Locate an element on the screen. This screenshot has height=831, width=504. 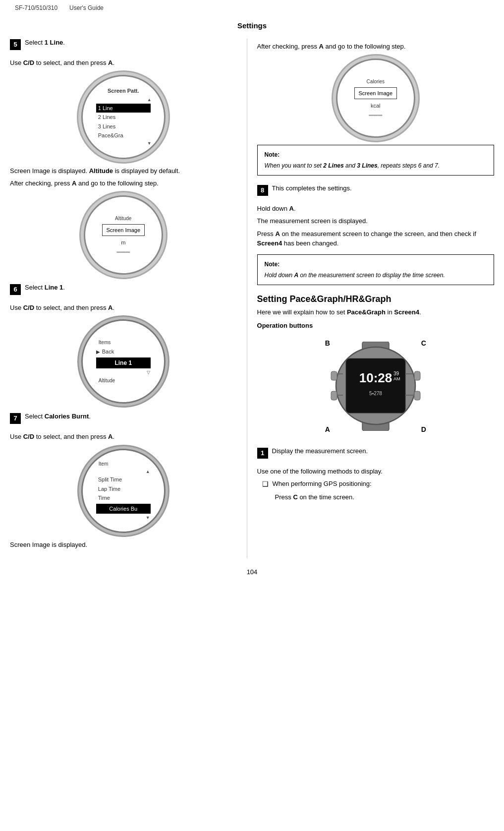
step6-block: 6 Select Line 1. Use C/D to select, and … is located at coordinates (123, 344).